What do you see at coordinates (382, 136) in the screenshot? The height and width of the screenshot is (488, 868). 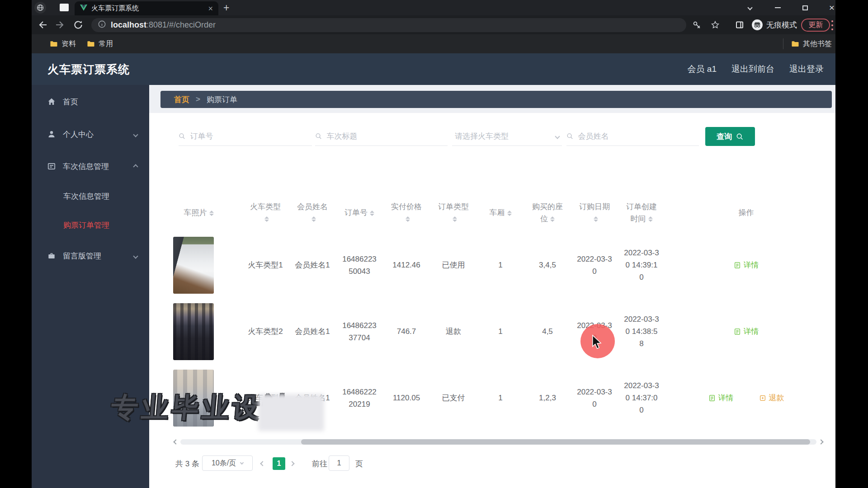 I see `train-title-filter` at bounding box center [382, 136].